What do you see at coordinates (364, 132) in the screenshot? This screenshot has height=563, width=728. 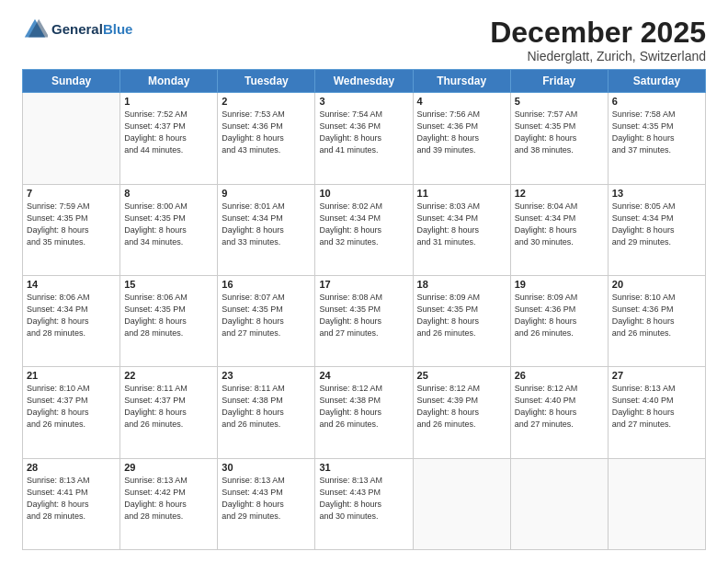 I see `cell-info: Sunrise: 7:54 AM Sunset: 4:36 PM Dayligh…` at bounding box center [364, 132].